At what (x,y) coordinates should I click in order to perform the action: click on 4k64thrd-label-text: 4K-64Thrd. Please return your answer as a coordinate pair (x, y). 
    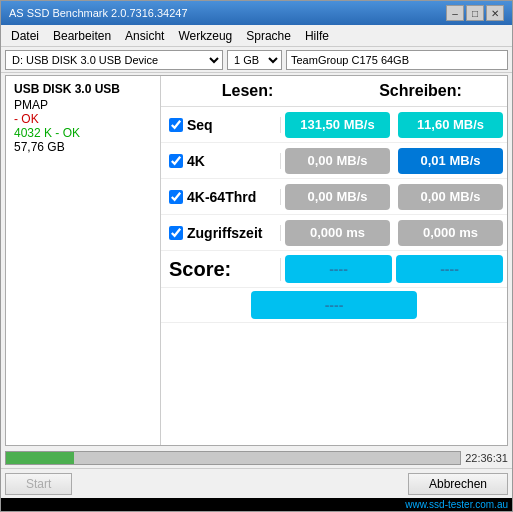
    Looking at the image, I should click on (222, 197).